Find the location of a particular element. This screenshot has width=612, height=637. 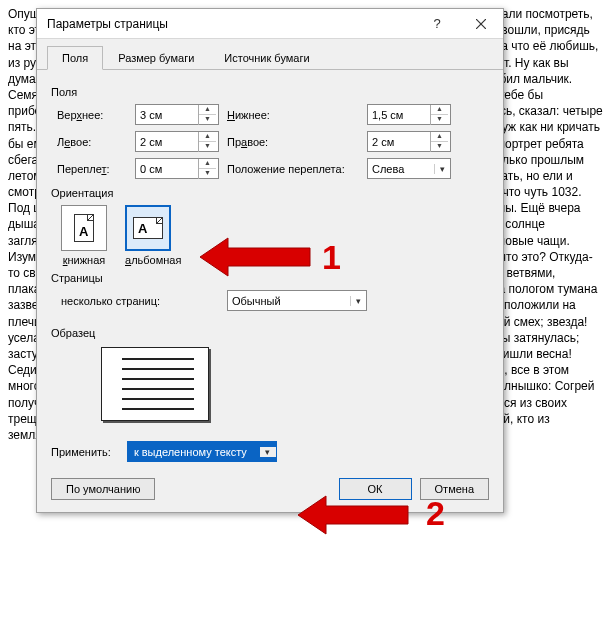

input-right is located at coordinates (399, 142).